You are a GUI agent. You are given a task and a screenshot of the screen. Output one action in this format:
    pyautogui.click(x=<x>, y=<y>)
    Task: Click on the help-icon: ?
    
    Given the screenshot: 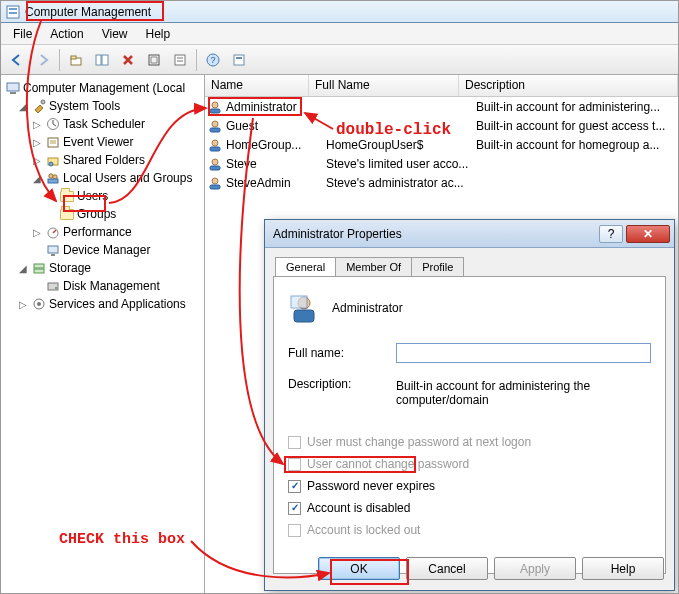 What is the action you would take?
    pyautogui.click(x=611, y=234)
    